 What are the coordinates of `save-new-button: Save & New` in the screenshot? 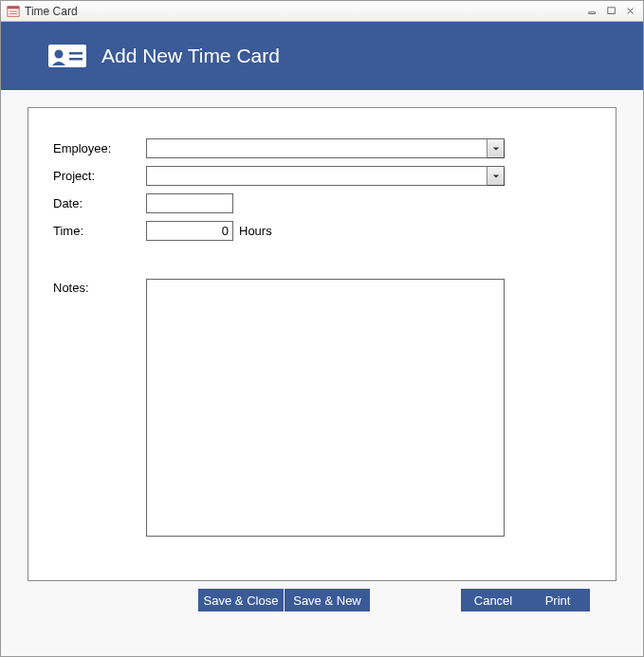 It's located at (327, 600).